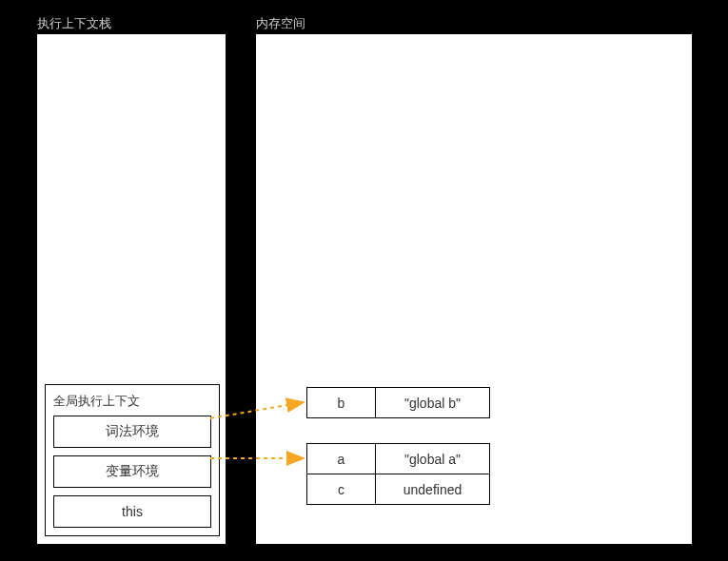 The width and height of the screenshot is (728, 561). What do you see at coordinates (132, 472) in the screenshot?
I see `variable-environment-label: 变量环境` at bounding box center [132, 472].